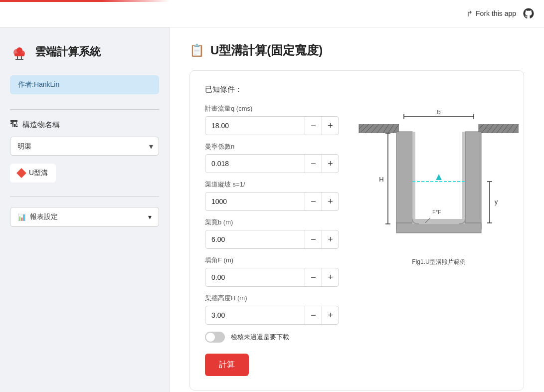  What do you see at coordinates (272, 277) in the screenshot?
I see `field-input-row-fillet: − +` at bounding box center [272, 277].